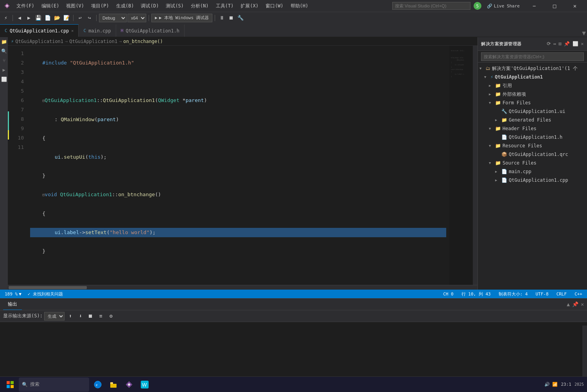 This screenshot has width=587, height=392. I want to click on tree-solution: ▼ 🗂 解决方案'QtGuiApplication1'(1 个, so click(533, 68).